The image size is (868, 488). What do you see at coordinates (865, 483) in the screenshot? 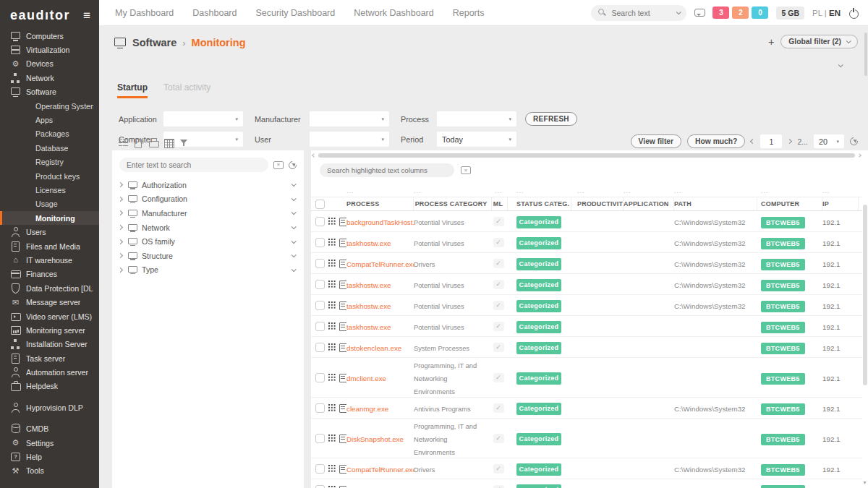
I see `scroll-down-icon: ▼` at bounding box center [865, 483].